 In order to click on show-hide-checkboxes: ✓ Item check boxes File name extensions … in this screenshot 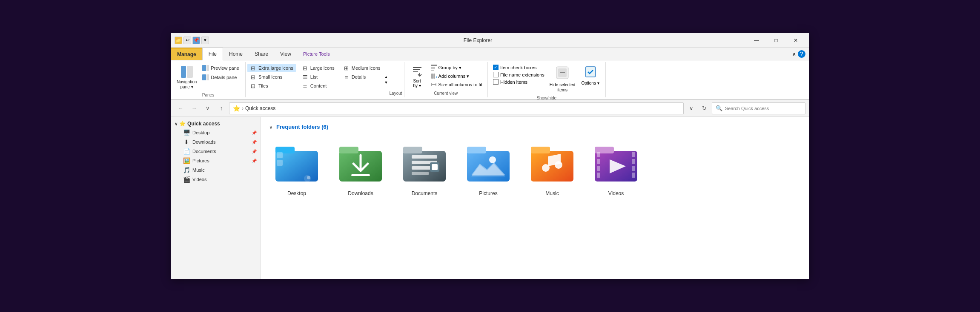, I will do `click(519, 75)`.